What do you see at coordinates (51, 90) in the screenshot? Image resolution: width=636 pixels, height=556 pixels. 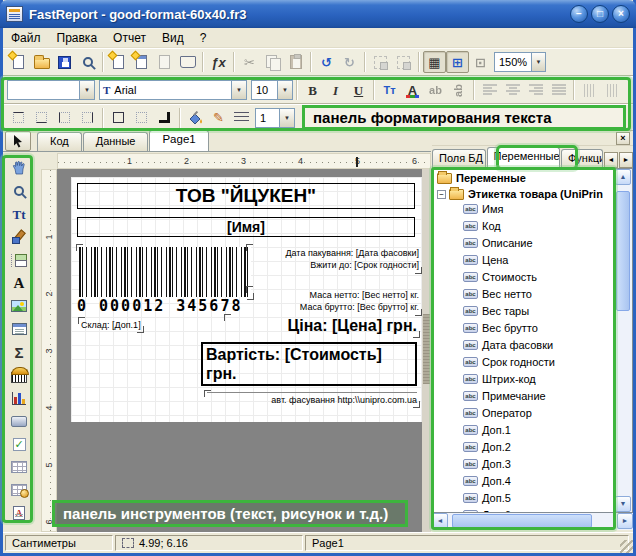 I see `style-combo: ▼` at bounding box center [51, 90].